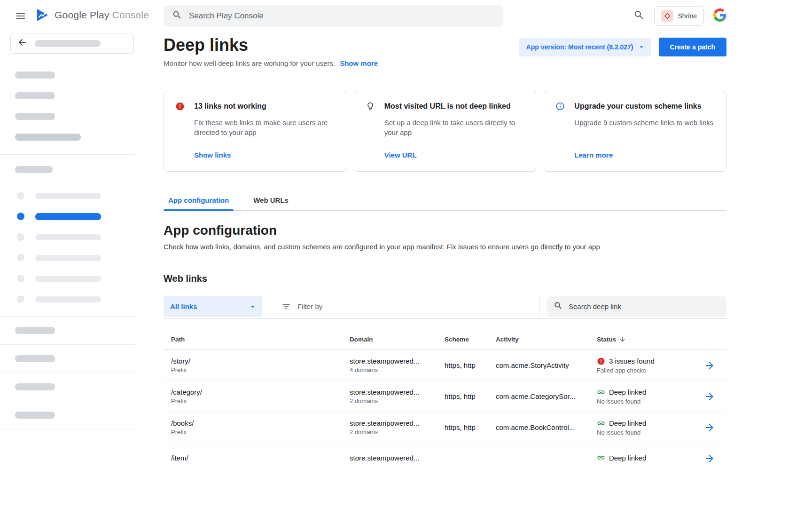 Image resolution: width=812 pixels, height=508 pixels. Describe the element at coordinates (585, 47) in the screenshot. I see `app-version-dropdown: App version: Most recent (8.2.027)` at that location.